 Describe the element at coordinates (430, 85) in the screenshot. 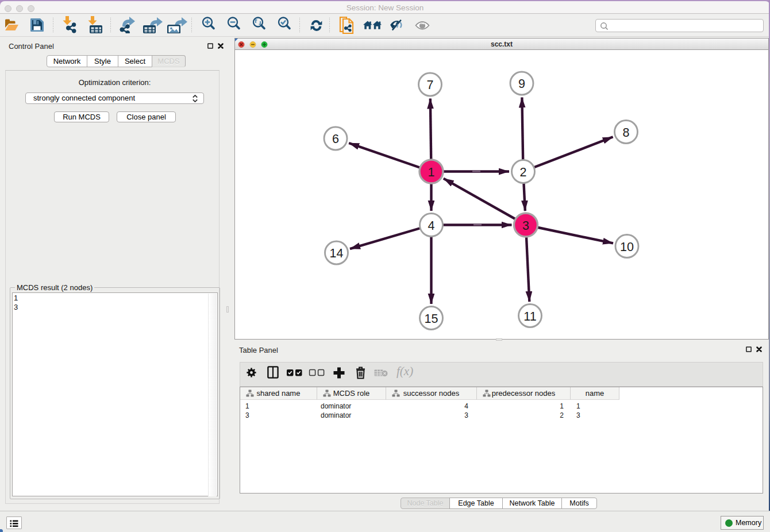

I see `svg-text: 7` at that location.